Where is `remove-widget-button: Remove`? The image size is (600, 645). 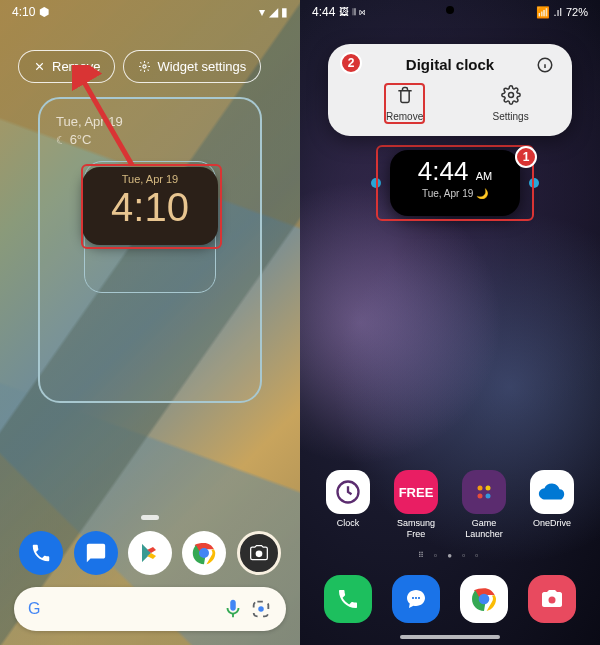 remove-widget-button: Remove is located at coordinates (404, 104).